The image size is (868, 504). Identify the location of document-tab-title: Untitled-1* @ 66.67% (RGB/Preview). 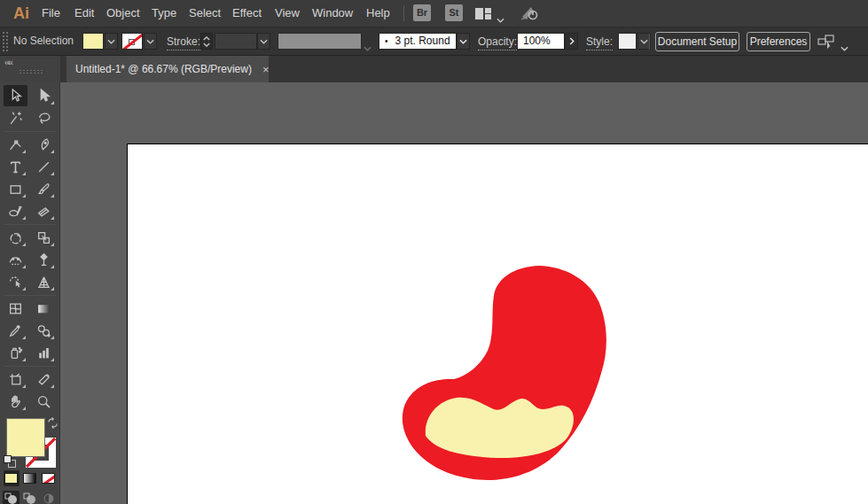
(163, 69).